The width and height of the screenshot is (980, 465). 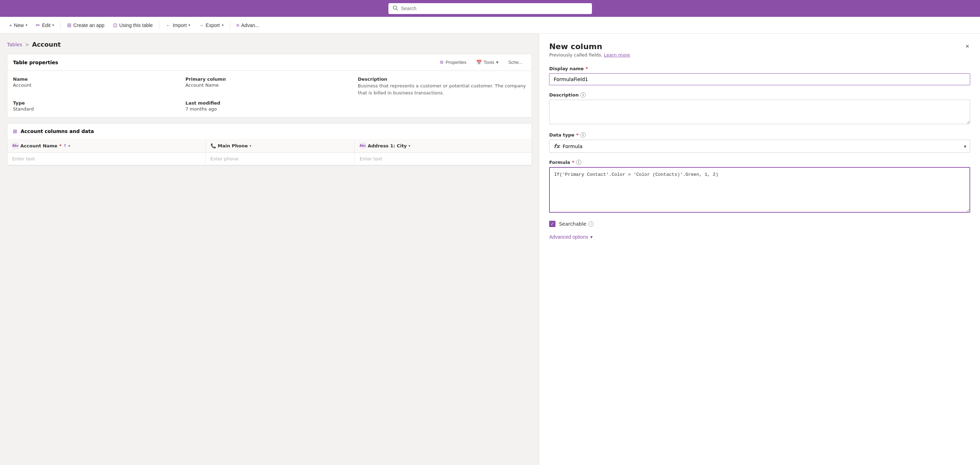 What do you see at coordinates (759, 68) in the screenshot?
I see `display-name-label: Display name *` at bounding box center [759, 68].